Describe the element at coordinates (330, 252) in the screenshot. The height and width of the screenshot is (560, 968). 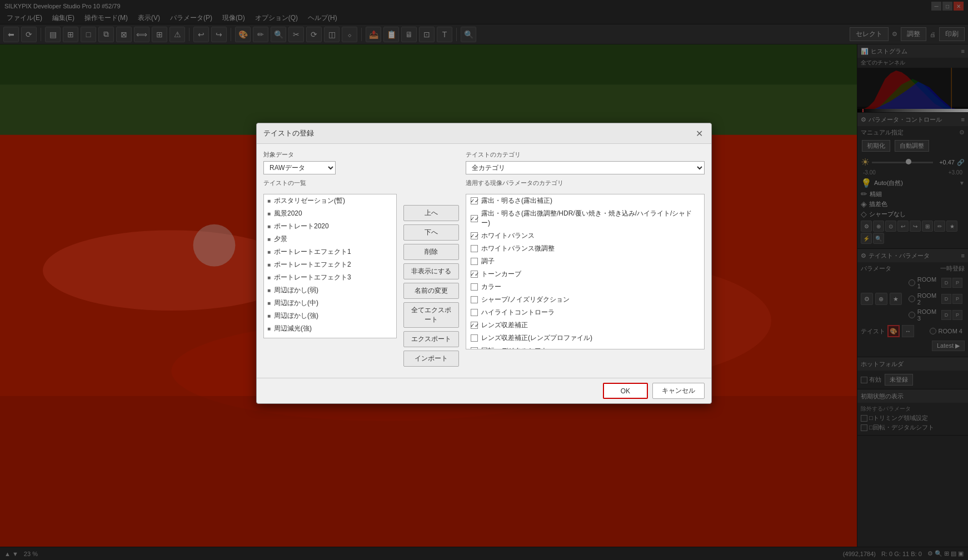
I see `taste-item-4: ■ ポートレートエフェクト1` at that location.